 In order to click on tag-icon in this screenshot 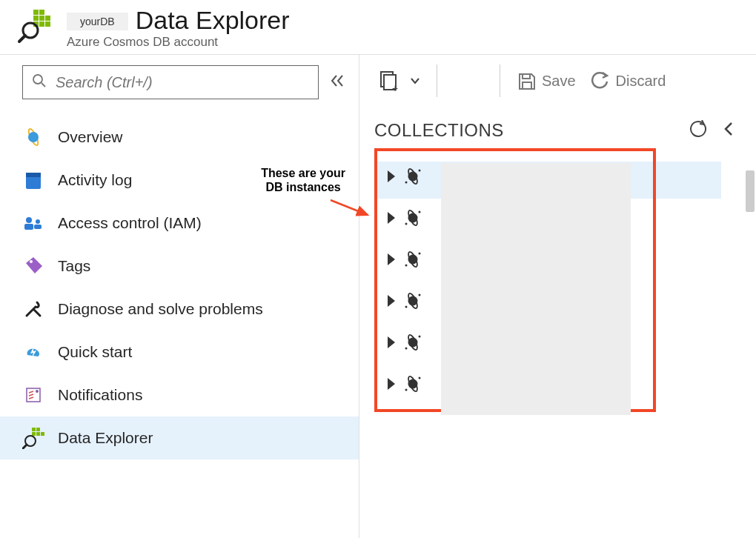, I will do `click(33, 266)`.